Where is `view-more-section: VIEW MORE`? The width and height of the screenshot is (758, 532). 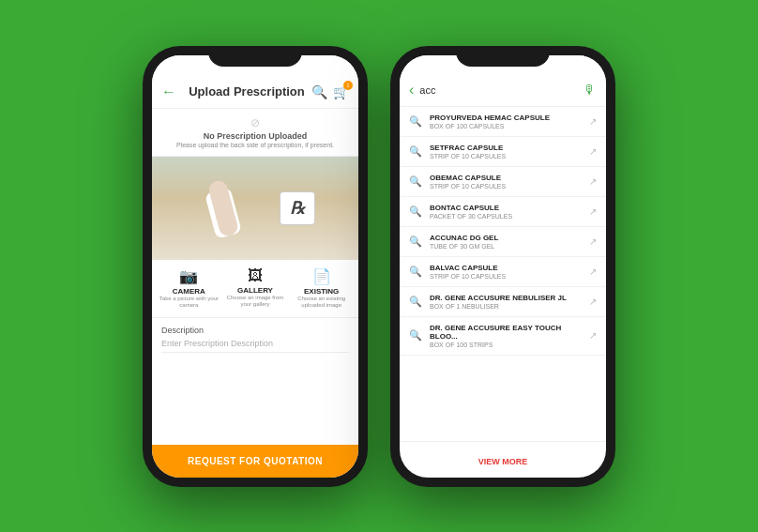
view-more-section: VIEW MORE is located at coordinates (503, 460).